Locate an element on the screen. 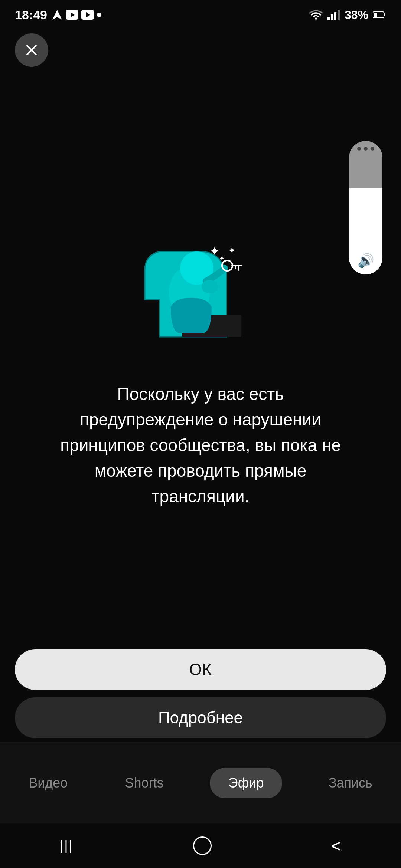 This screenshot has height=868, width=401. back-button: < is located at coordinates (336, 846).